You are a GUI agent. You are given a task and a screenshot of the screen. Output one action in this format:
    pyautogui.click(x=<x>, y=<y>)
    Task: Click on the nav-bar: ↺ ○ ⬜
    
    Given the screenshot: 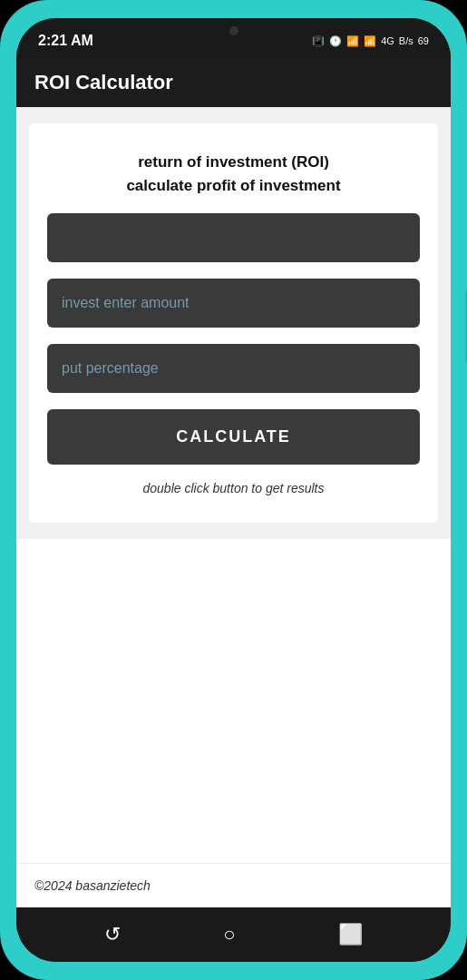 What is the action you would take?
    pyautogui.click(x=234, y=935)
    